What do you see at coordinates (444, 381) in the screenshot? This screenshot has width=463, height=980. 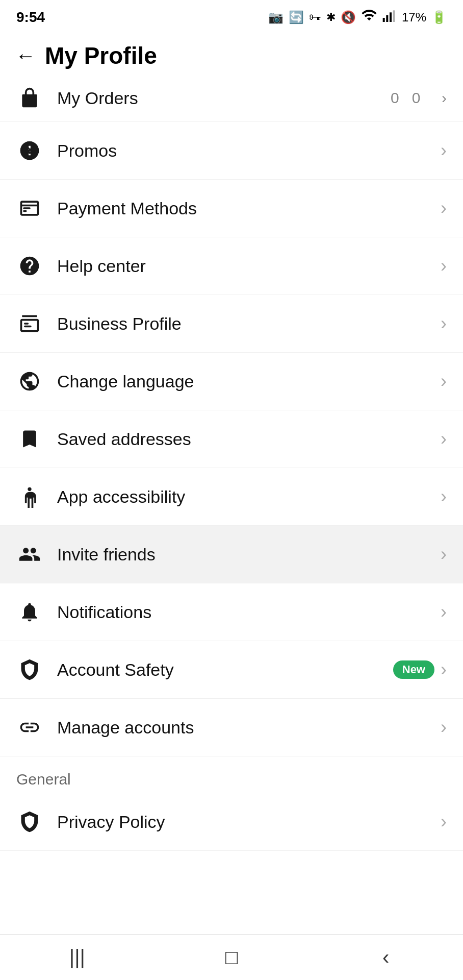 I see `language-chevron: ›` at bounding box center [444, 381].